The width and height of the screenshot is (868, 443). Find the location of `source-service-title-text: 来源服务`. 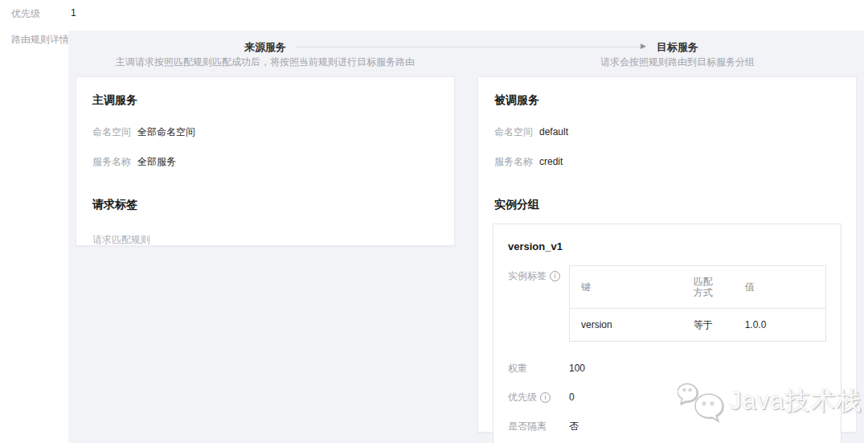

source-service-title-text: 来源服务 is located at coordinates (265, 47).